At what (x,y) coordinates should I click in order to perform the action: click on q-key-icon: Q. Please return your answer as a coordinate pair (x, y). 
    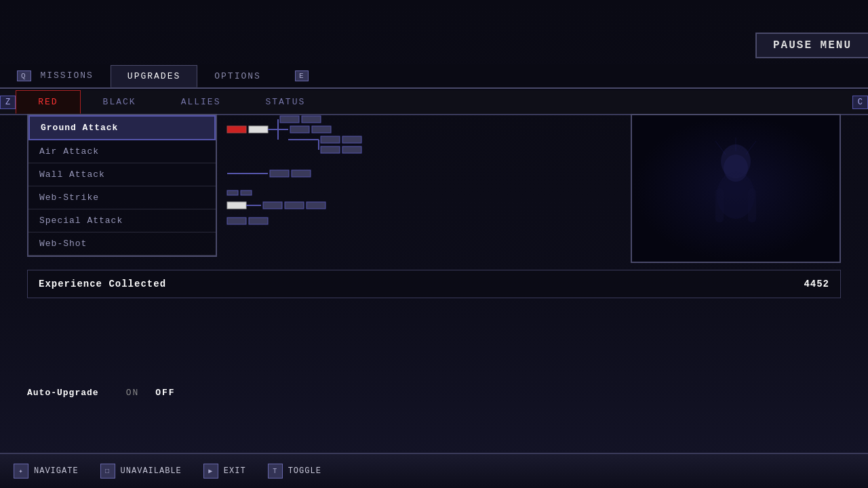
    Looking at the image, I should click on (24, 76).